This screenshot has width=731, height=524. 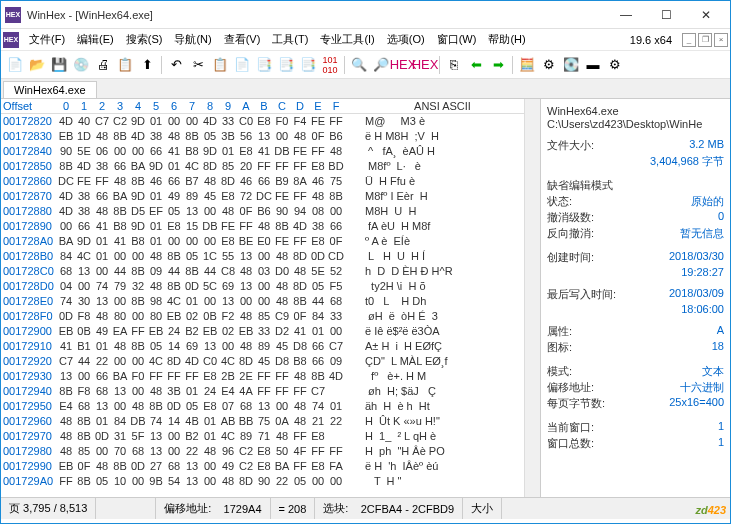 What do you see at coordinates (96, 40) in the screenshot?
I see `menu-edit: 编辑(E)` at bounding box center [96, 40].